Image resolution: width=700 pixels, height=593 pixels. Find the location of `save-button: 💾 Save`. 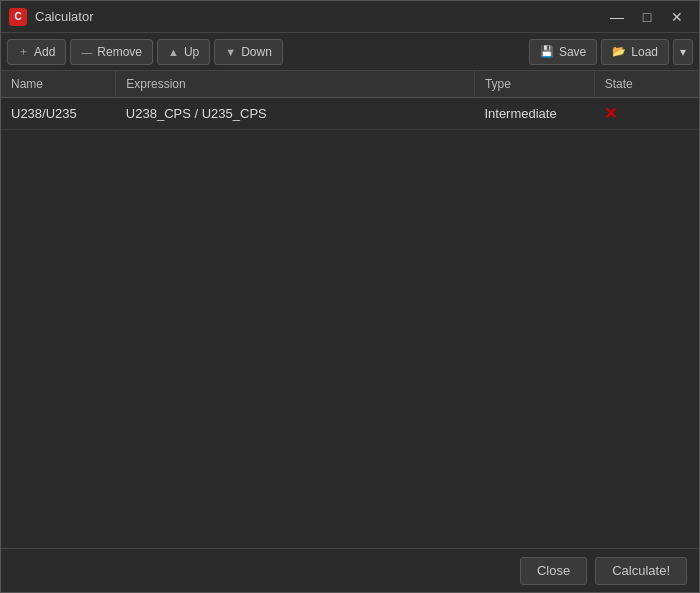

save-button: 💾 Save is located at coordinates (563, 52).